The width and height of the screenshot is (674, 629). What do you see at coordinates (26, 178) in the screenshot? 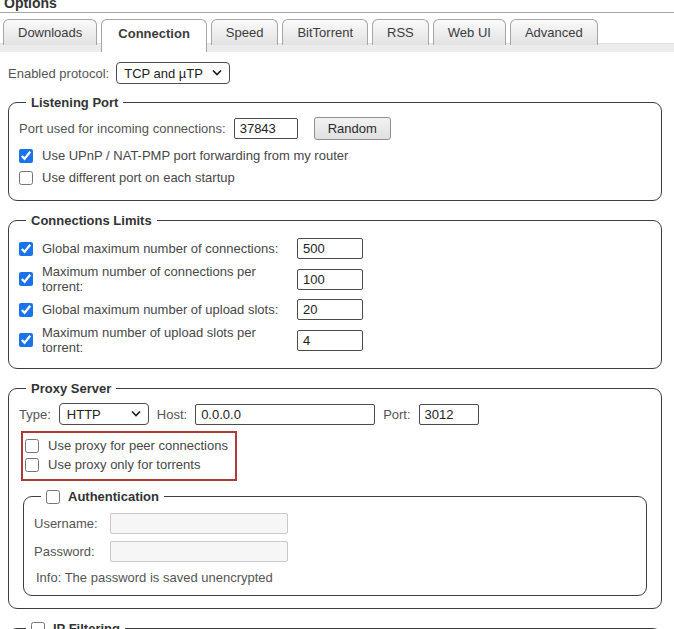
I see `different-port-checkbox` at bounding box center [26, 178].